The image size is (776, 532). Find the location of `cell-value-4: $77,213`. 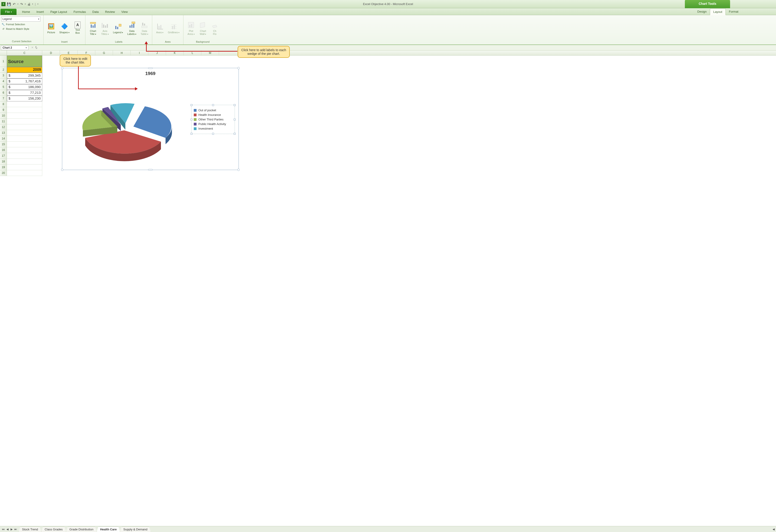

cell-value-4: $77,213 is located at coordinates (25, 93).